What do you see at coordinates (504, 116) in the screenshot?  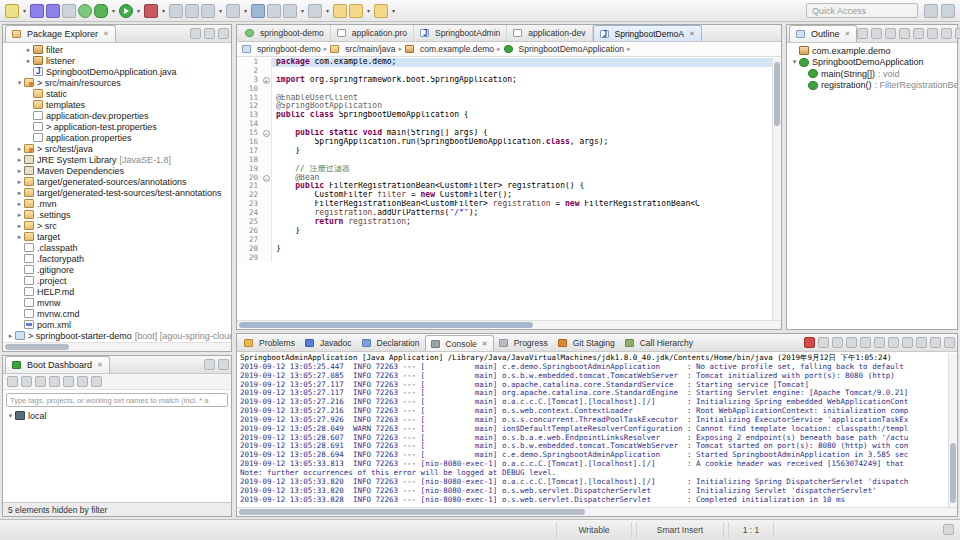 I see `code-line: 13public class SpringbootDemoApplication…` at bounding box center [504, 116].